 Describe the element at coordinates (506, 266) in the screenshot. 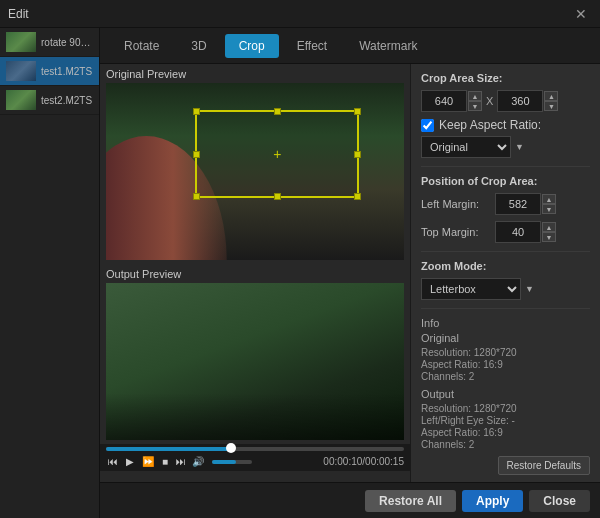

I see `zoom-mode-title: Zoom Mode:` at that location.